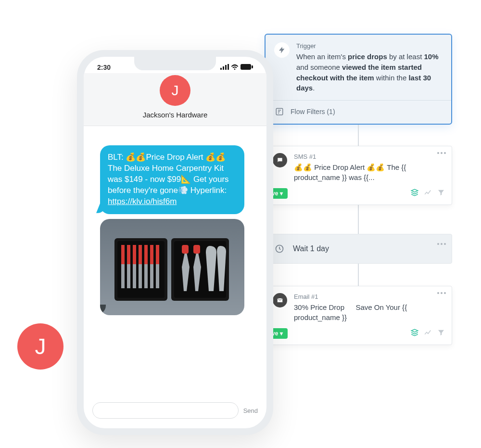 This screenshot has width=481, height=448. I want to click on trigger-card: Trigger When an item's price drops by at…, so click(358, 79).